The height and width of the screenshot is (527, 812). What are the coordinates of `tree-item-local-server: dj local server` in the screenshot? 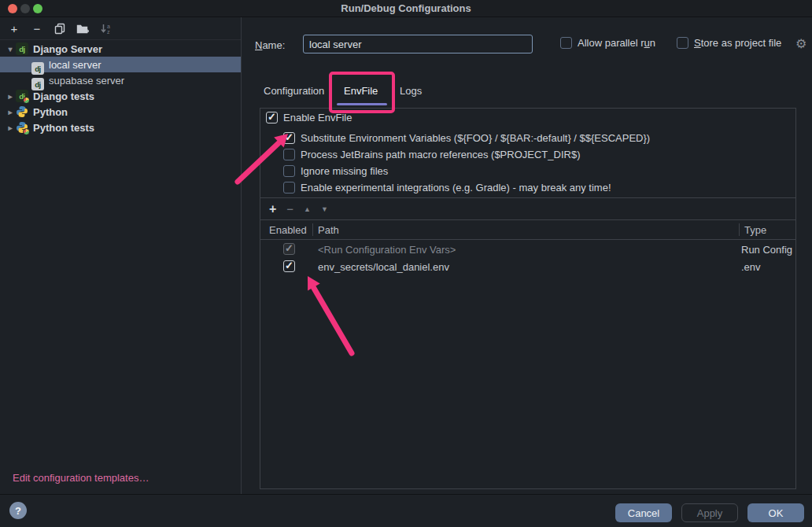 It's located at (120, 64).